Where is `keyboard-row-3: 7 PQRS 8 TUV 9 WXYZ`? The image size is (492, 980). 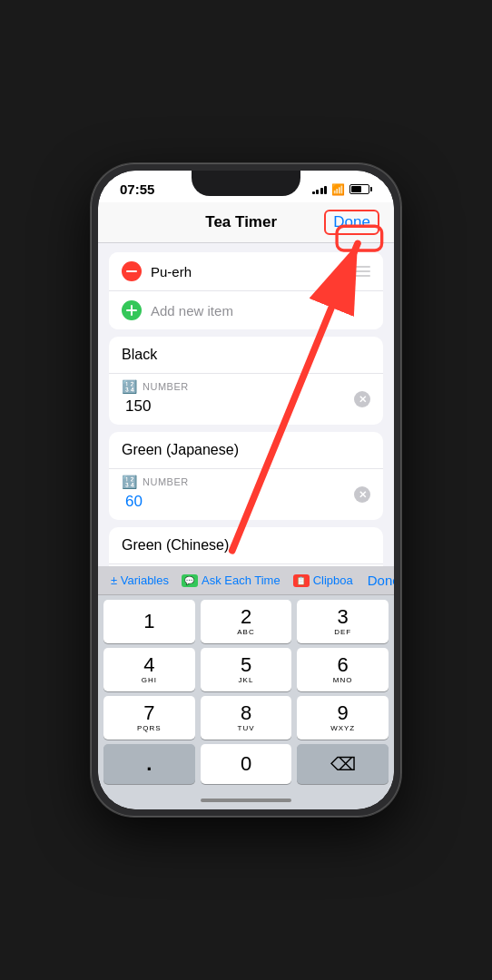
keyboard-row-3: 7 PQRS 8 TUV 9 WXYZ is located at coordinates (246, 715).